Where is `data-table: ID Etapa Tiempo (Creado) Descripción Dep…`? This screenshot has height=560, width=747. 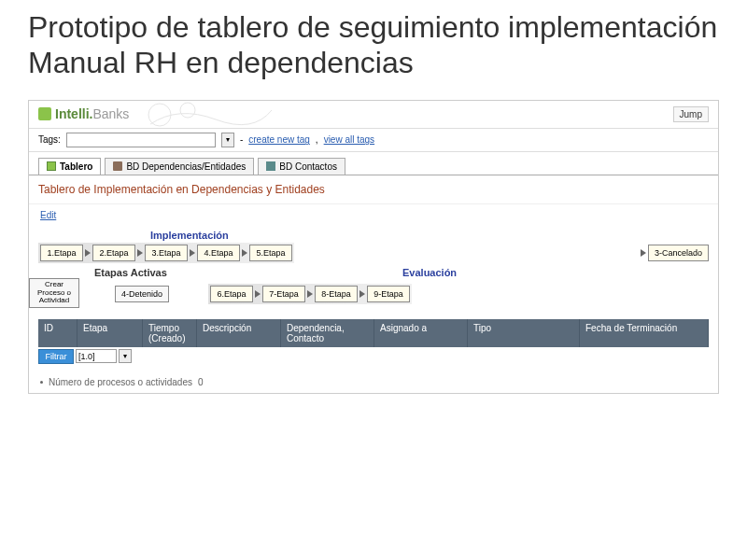 data-table: ID Etapa Tiempo (Creado) Descripción Dep… is located at coordinates (374, 343).